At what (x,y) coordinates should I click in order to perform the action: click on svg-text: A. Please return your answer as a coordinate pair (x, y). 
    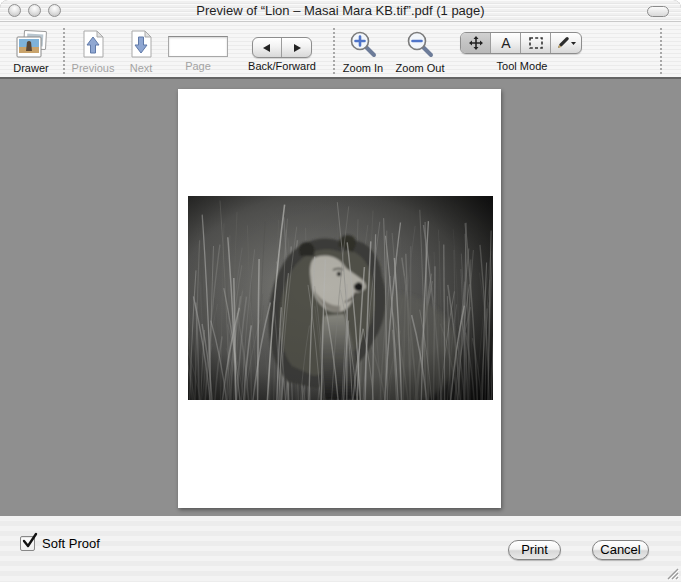
    Looking at the image, I should click on (506, 43).